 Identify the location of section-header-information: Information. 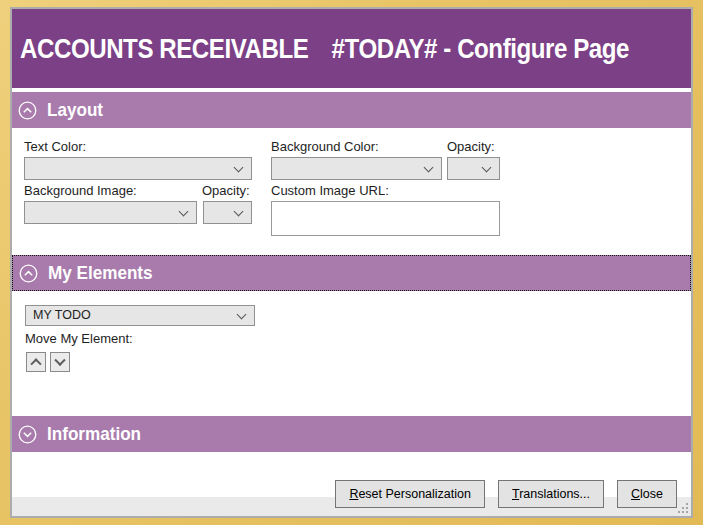
(352, 434).